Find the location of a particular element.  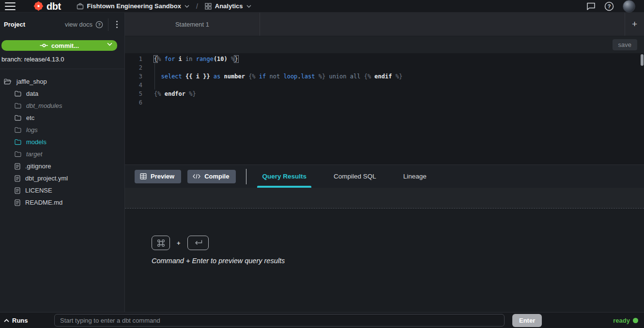

hamburger-menu-icon is located at coordinates (10, 6).